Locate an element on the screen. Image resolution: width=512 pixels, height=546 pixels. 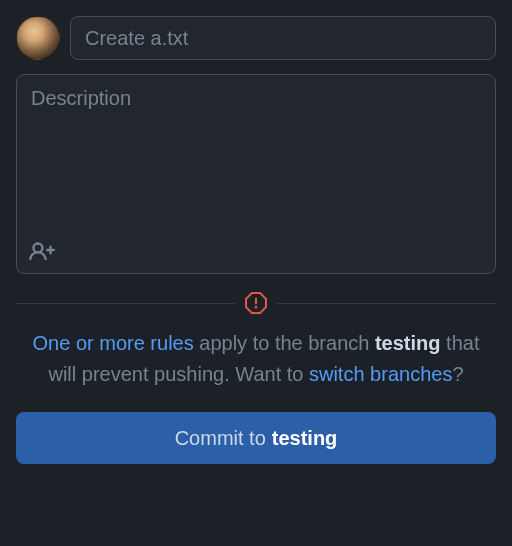
user-avatar is located at coordinates (38, 38).